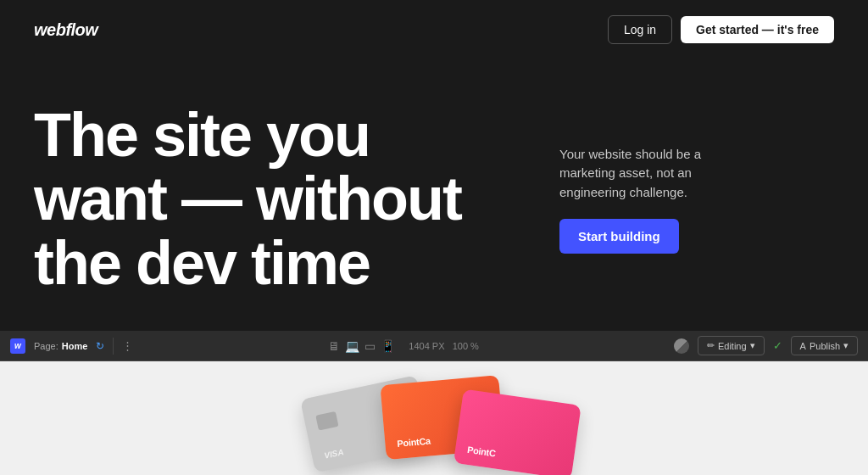  What do you see at coordinates (444, 346) in the screenshot?
I see `canvas-size: 1404 PX 100 %` at bounding box center [444, 346].